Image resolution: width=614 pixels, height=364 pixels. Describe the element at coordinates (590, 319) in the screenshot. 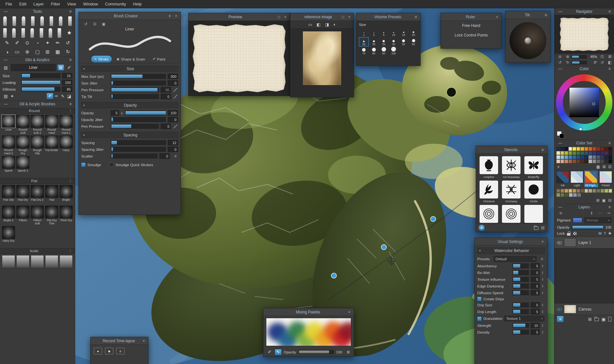

I see `add-layer-icon: ⊞` at that location.